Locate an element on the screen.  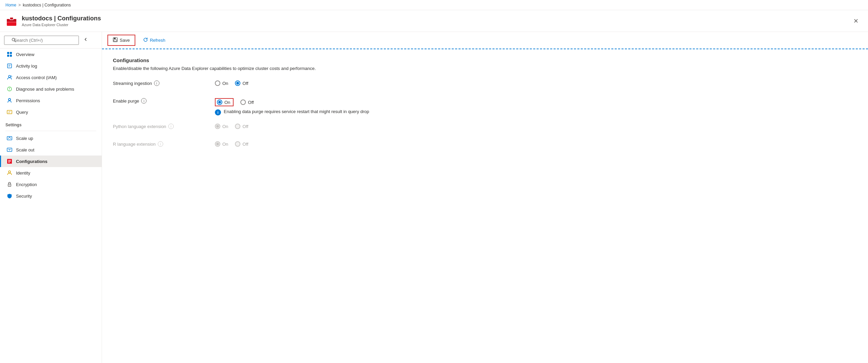
purge-notice-icon: i is located at coordinates (218, 112).